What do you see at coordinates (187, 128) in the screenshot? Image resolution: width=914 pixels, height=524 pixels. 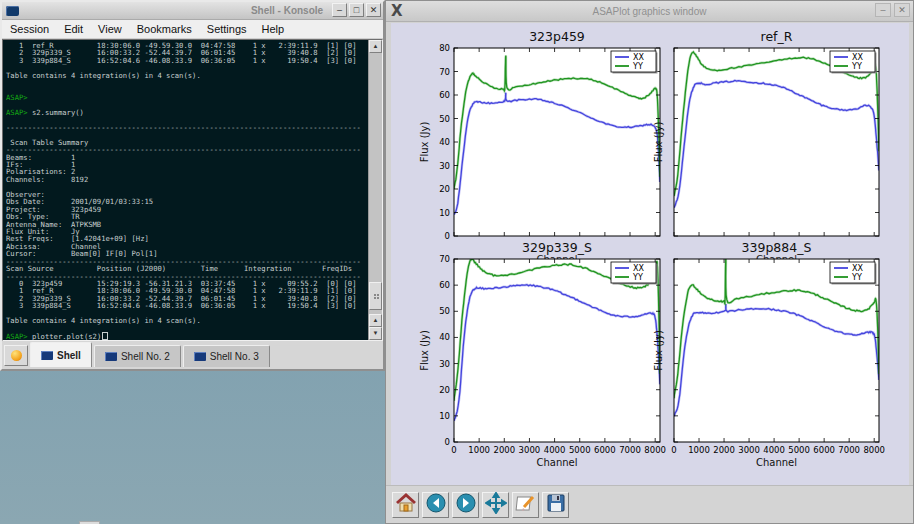 I see `terminal-line: ----------------------------------------…` at bounding box center [187, 128].